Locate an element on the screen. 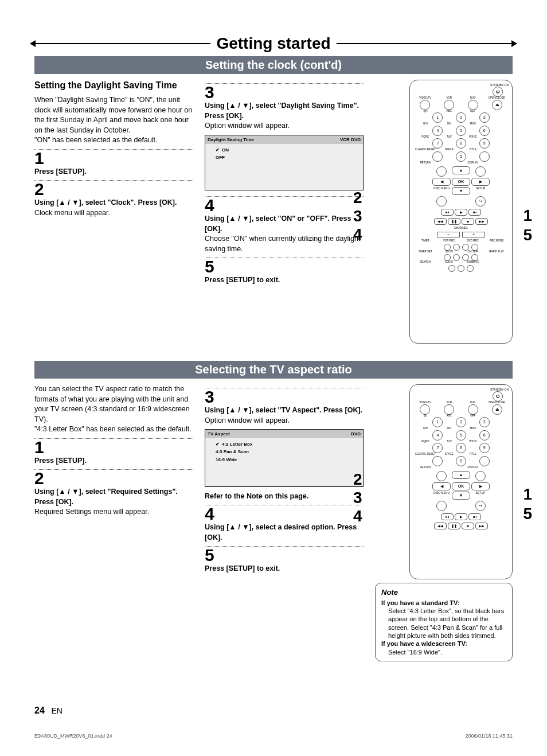 Image resolution: width=547 pixels, height=756 pixels. s1-step2-sub: Clock menu will appear. is located at coordinates (72, 213).